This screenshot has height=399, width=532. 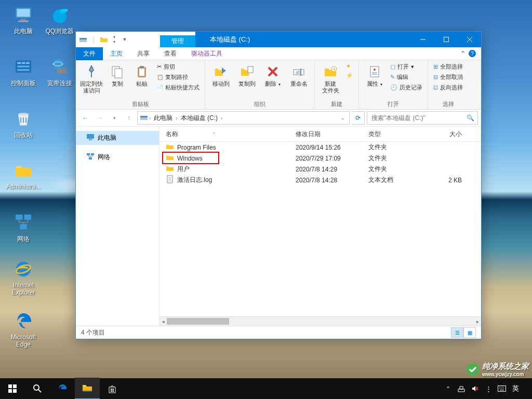 What do you see at coordinates (320, 180) in the screenshot?
I see `file-row: 激活日志.log2020/7/8 14:28文本文档2 KB` at bounding box center [320, 180].